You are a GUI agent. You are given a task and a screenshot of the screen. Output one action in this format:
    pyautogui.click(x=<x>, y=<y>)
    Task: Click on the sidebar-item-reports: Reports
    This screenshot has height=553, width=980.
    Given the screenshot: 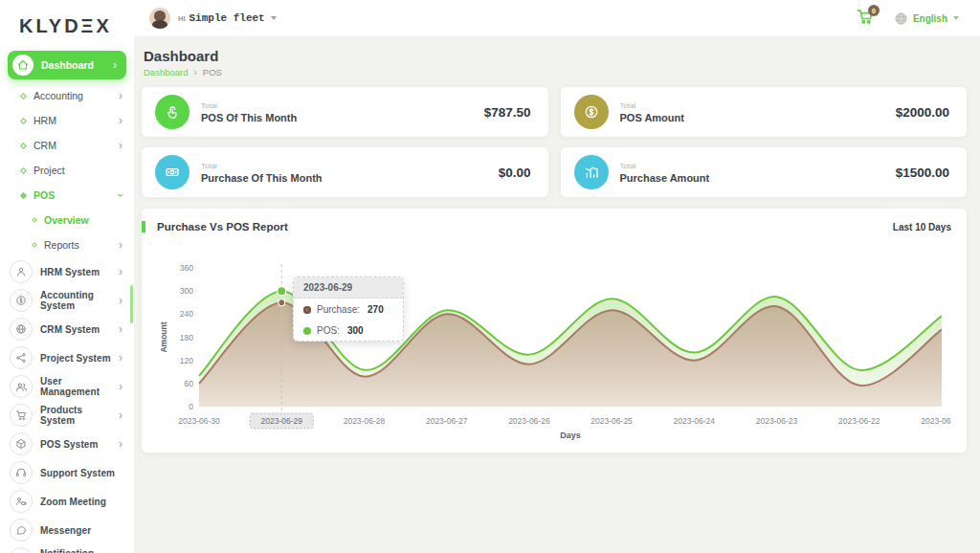 What is the action you would take?
    pyautogui.click(x=67, y=245)
    